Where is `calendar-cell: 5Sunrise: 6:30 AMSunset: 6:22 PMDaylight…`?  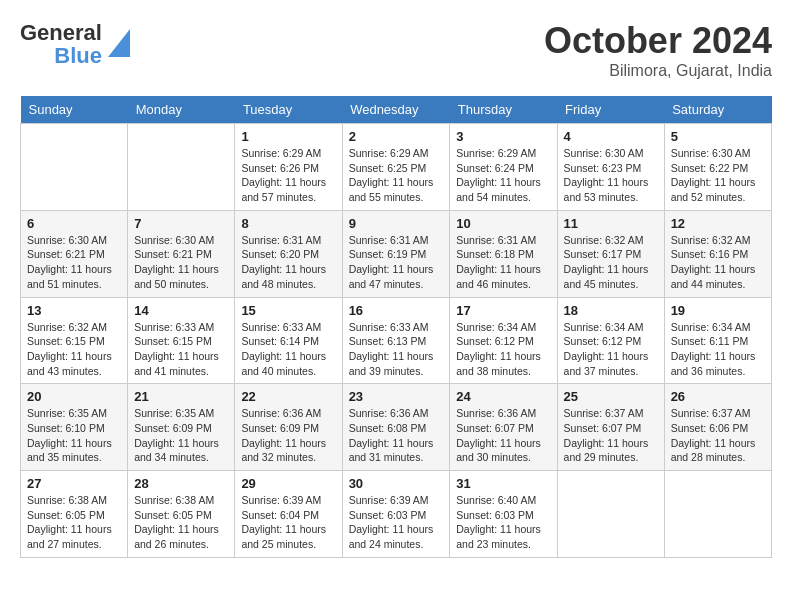
calendar-cell: 5Sunrise: 6:30 AMSunset: 6:22 PMDaylight… is located at coordinates (718, 168).